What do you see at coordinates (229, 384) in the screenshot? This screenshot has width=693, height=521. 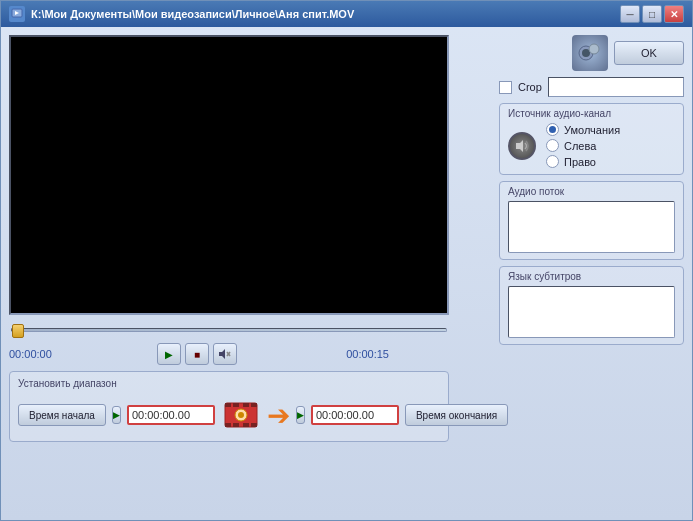 I see `range-title: Установить диапазон` at bounding box center [229, 384].